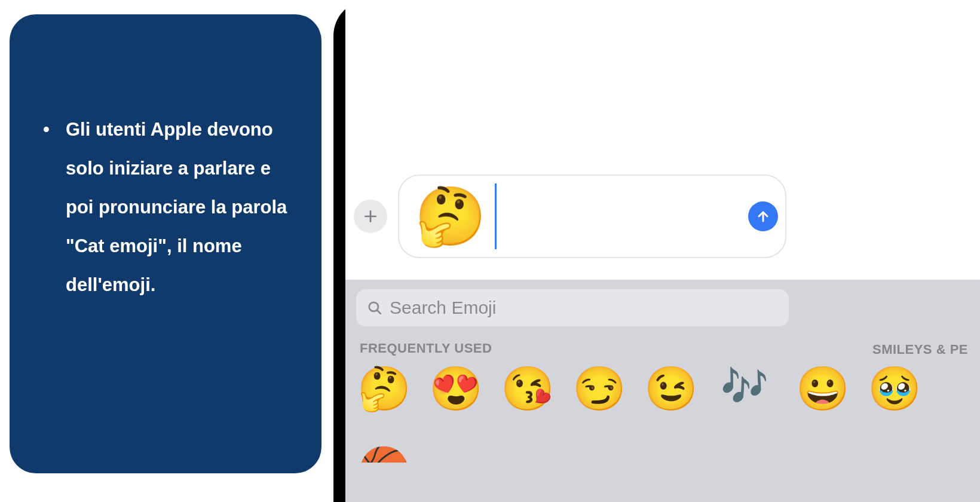 This screenshot has height=502, width=980. I want to click on info-bullet: Gli utenti Apple devono solo iniziare a …, so click(166, 207).